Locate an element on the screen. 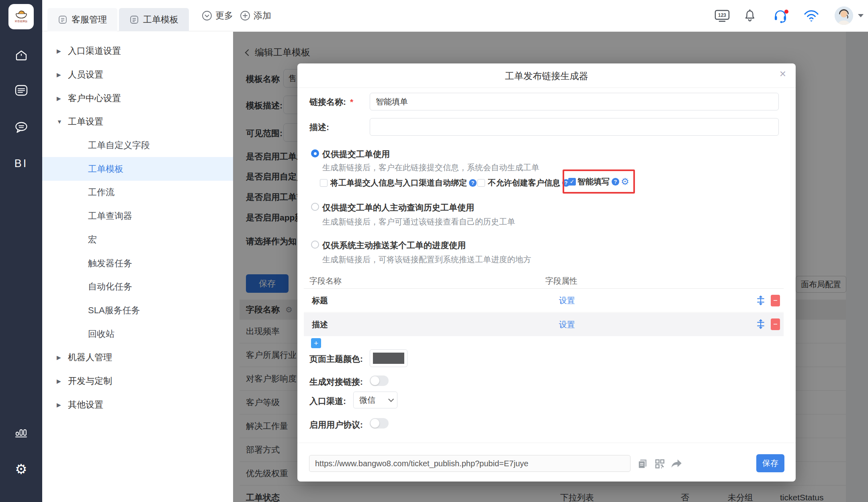 This screenshot has width=868, height=502. link-toggle is located at coordinates (379, 381).